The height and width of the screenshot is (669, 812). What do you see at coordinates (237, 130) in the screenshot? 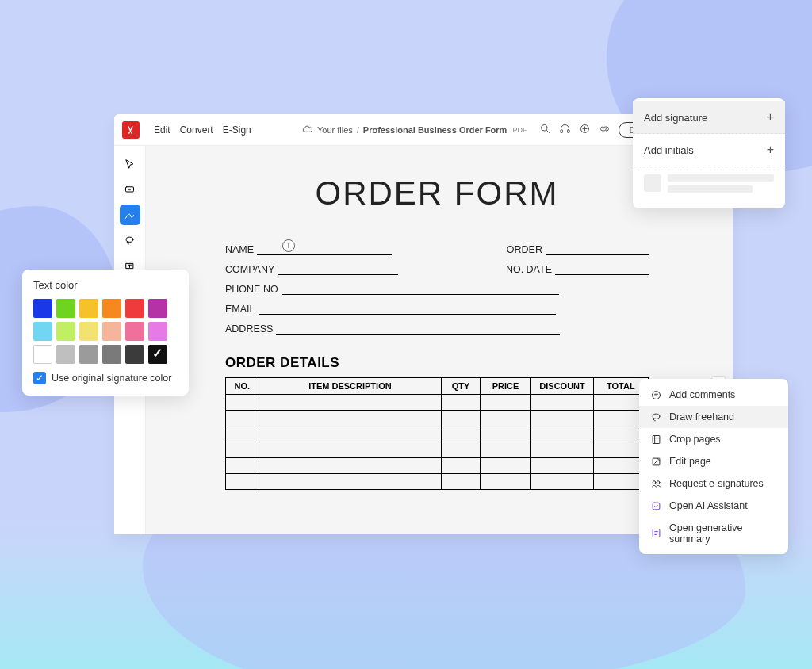
I see `menu-esign: E-Sign` at bounding box center [237, 130].